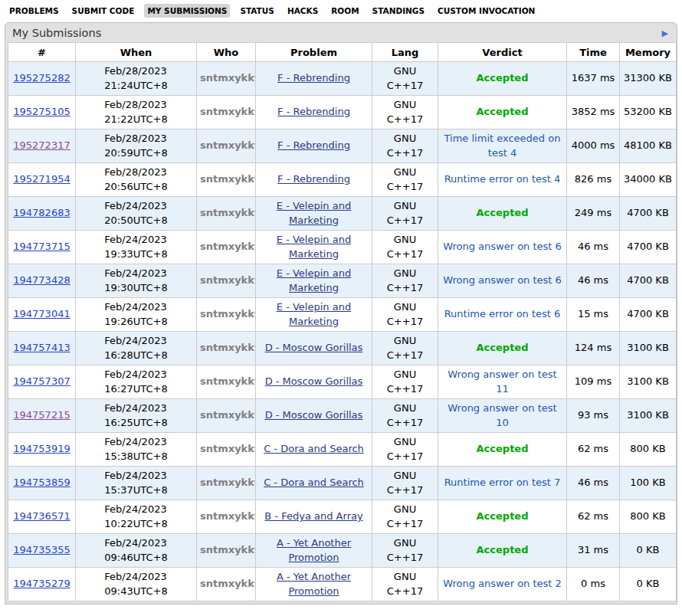 The height and width of the screenshot is (616, 682). I want to click on submission-exec-time: 46 ms, so click(593, 280).